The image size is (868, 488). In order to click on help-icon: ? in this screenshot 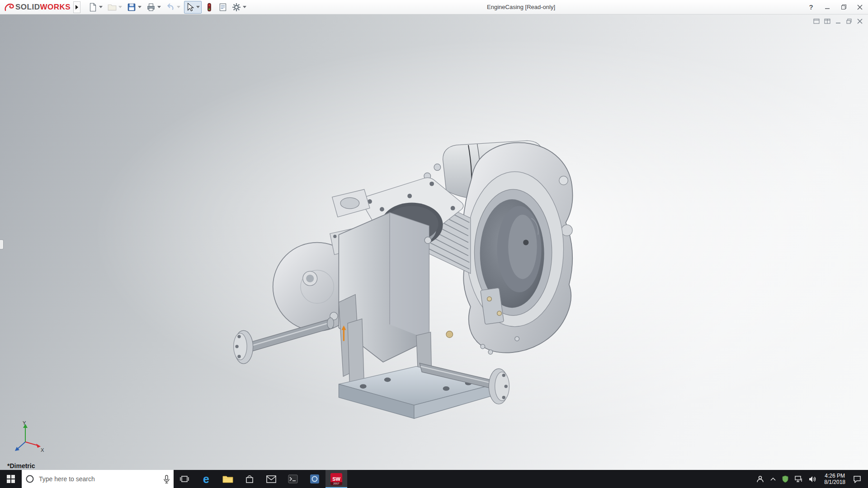, I will do `click(811, 7)`.